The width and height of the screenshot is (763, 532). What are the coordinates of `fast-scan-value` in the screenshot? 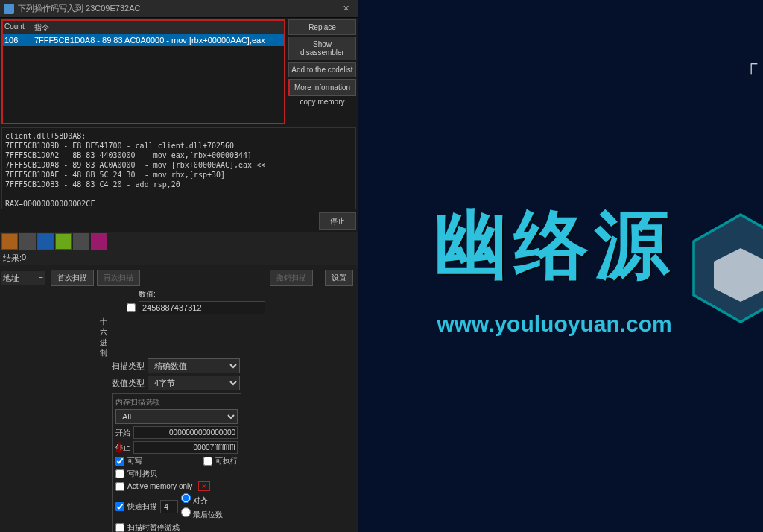 It's located at (169, 507).